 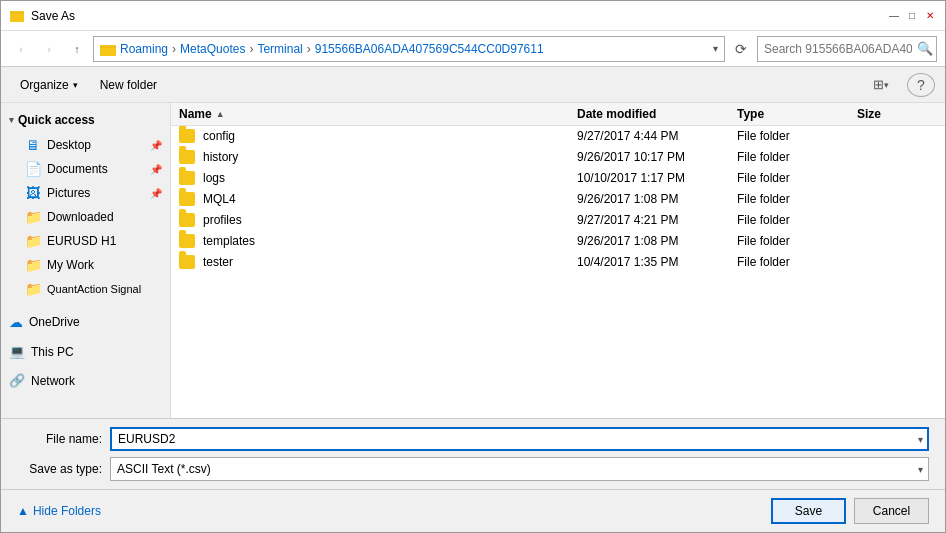 What do you see at coordinates (473, 510) in the screenshot?
I see `action-row: ▲ Hide Folders Save Cancel` at bounding box center [473, 510].